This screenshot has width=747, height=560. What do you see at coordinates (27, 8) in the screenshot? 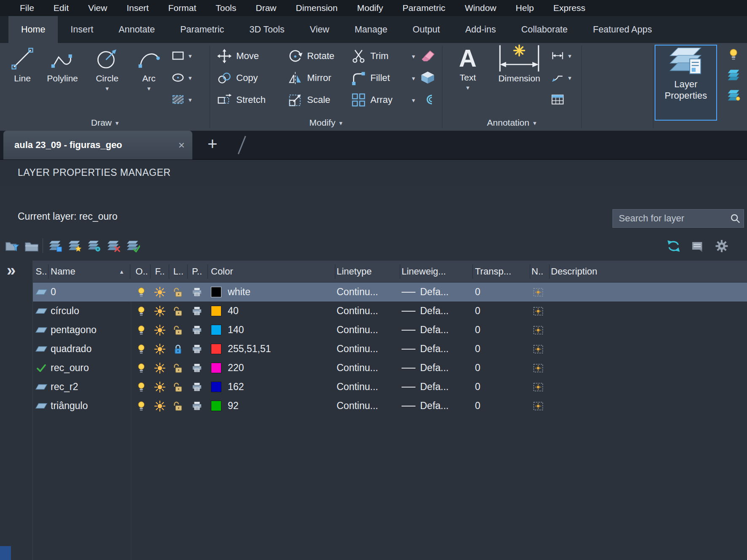
I see `menu-file: File` at bounding box center [27, 8].